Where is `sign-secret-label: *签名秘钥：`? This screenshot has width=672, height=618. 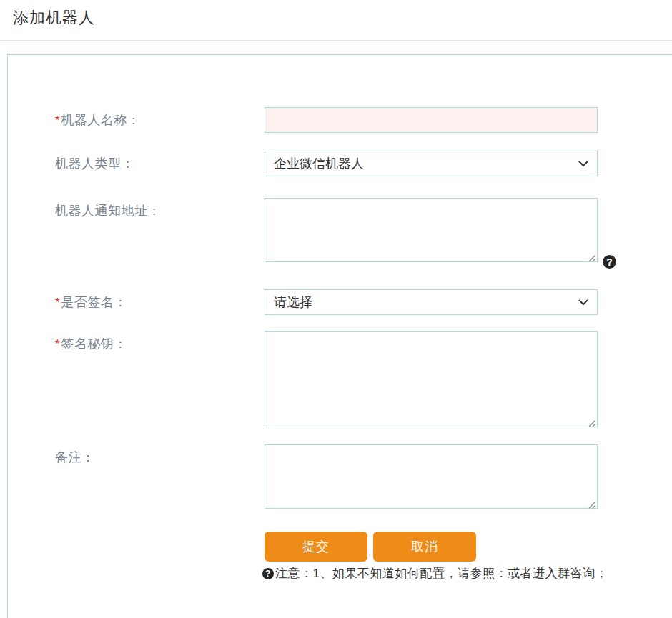 sign-secret-label: *签名秘钥： is located at coordinates (159, 344).